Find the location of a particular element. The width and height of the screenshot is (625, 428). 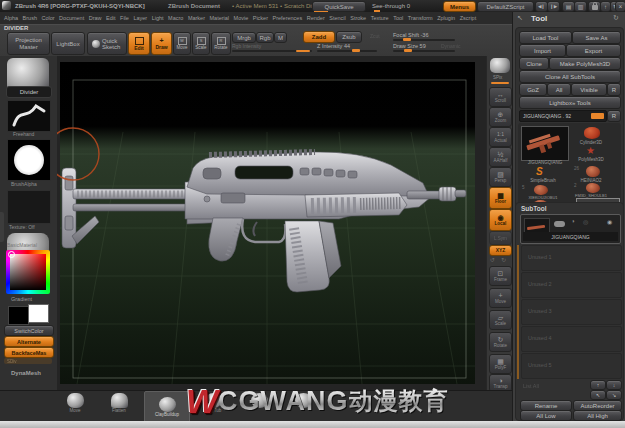

xiekoujiobu1-thumb is located at coordinates (541, 190).